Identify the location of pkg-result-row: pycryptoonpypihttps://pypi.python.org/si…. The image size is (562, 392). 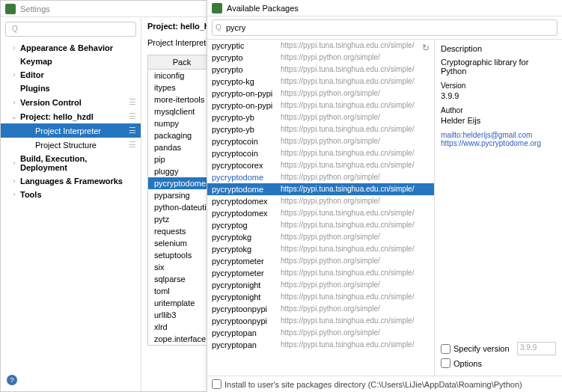
(320, 309).